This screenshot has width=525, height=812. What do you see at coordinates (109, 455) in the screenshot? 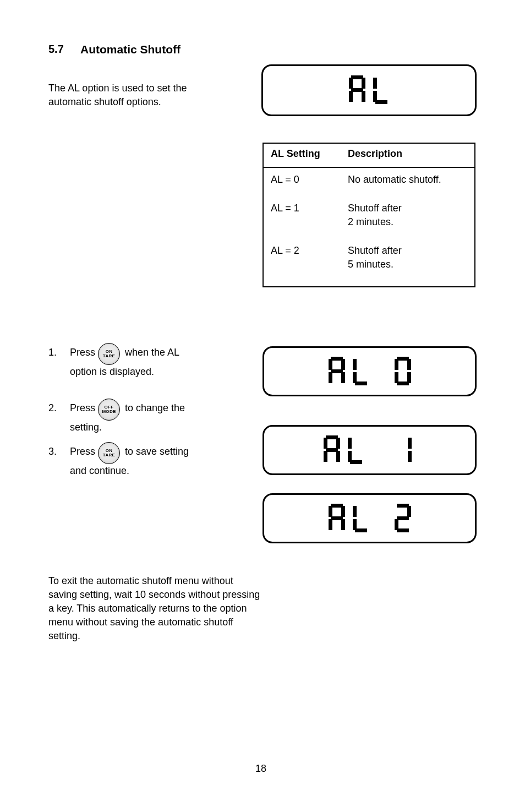
I see `tare-label-2: TARE` at bounding box center [109, 455].